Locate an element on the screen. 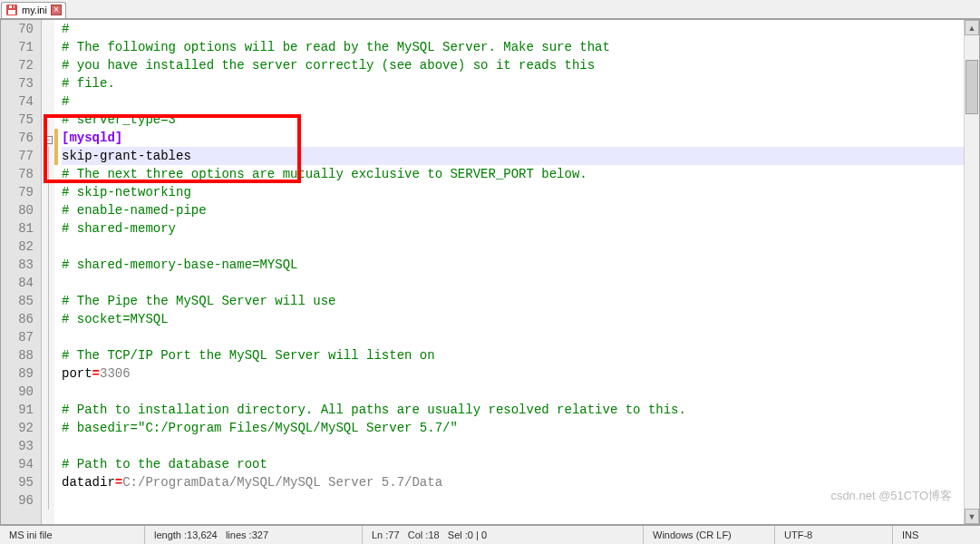 This screenshot has width=980, height=544. line-number: 70 is located at coordinates (17, 29).